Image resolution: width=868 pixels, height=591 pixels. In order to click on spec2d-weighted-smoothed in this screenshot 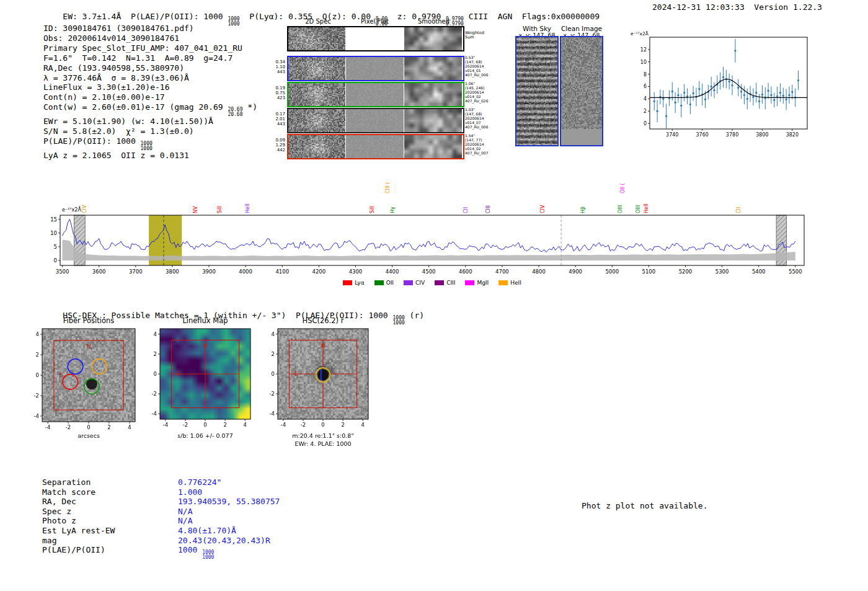, I will do `click(433, 38)`.